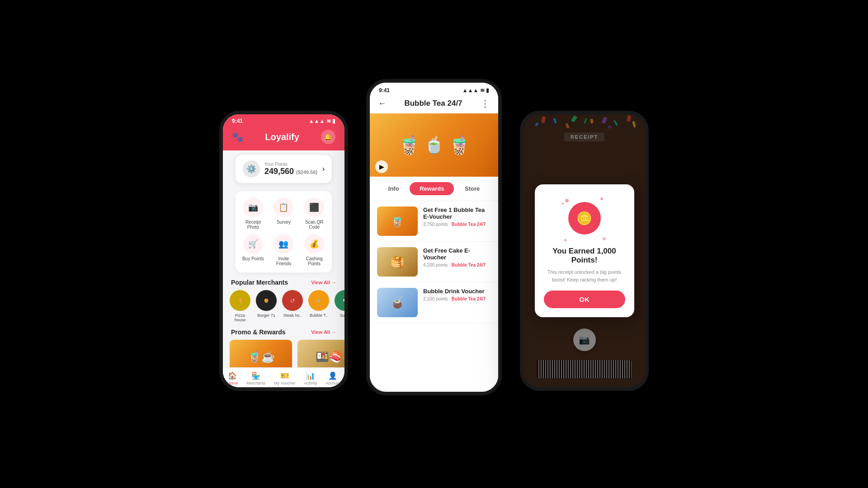 This screenshot has height=488, width=868. Describe the element at coordinates (292, 306) in the screenshot. I see `merchant-steak: 🥩 Steak ho..` at that location.